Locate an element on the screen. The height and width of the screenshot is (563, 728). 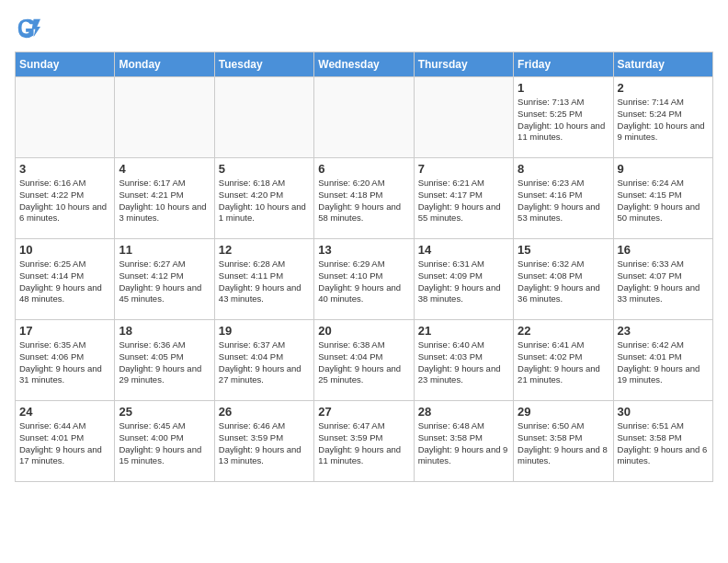
day-info: Sunrise: 6:23 AM Sunset: 4:16 PM Dayligh… is located at coordinates (563, 201).